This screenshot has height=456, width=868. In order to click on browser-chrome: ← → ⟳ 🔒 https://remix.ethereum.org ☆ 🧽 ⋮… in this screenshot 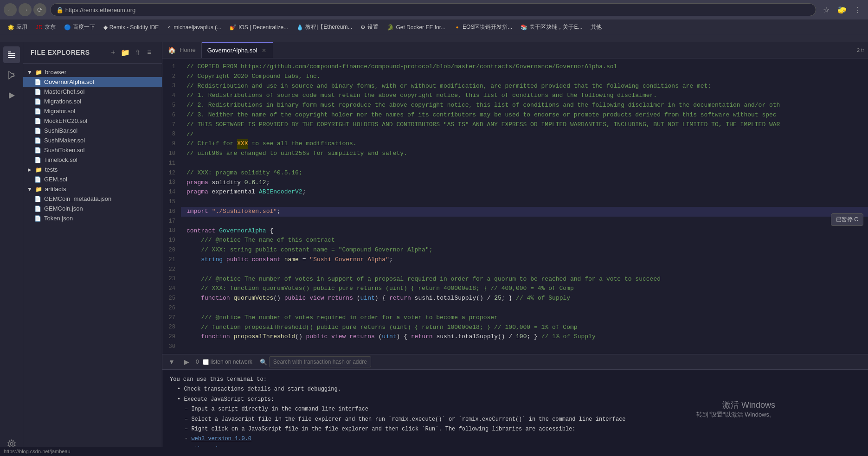, I will do `click(434, 21)`.